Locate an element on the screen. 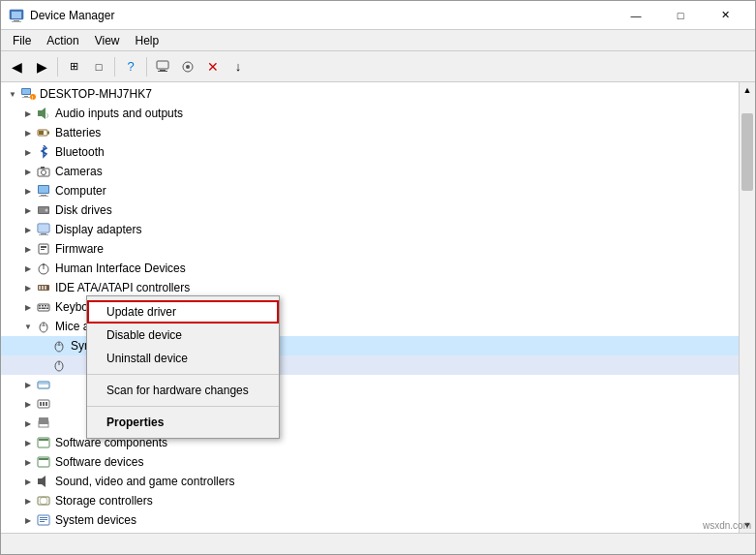 This screenshot has height=555, width=756. sound-label: Sound, video and game controllers is located at coordinates (145, 481).